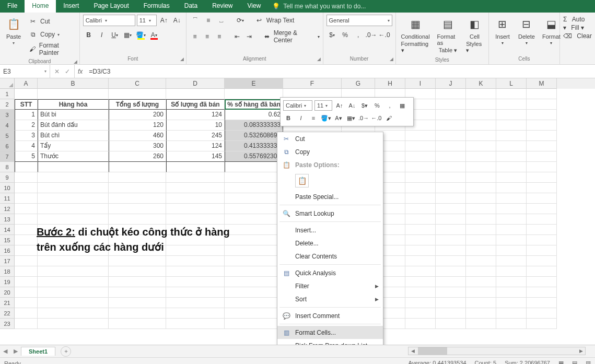 The width and height of the screenshot is (595, 364). I want to click on cell-C18, so click(137, 272).